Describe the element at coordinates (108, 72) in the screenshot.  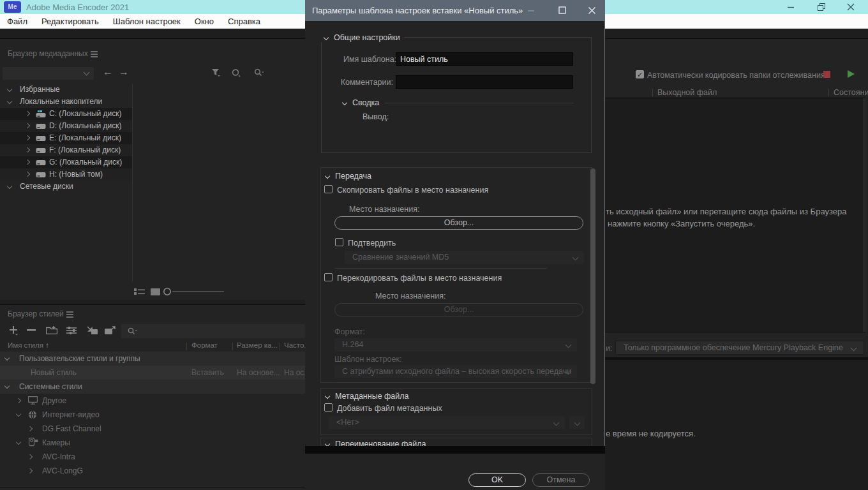
I see `back-button: ←` at that location.